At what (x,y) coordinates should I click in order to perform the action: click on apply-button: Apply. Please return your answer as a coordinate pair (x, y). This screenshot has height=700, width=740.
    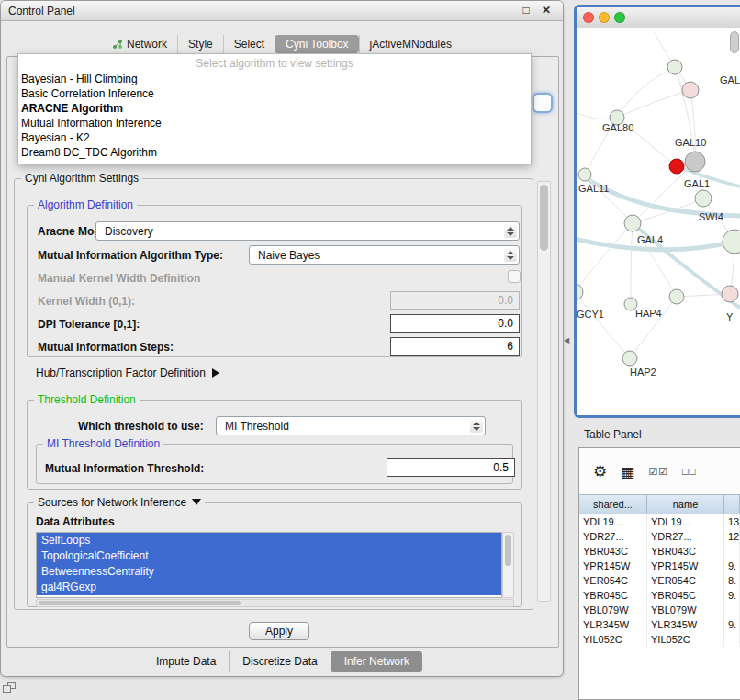
    Looking at the image, I should click on (279, 631).